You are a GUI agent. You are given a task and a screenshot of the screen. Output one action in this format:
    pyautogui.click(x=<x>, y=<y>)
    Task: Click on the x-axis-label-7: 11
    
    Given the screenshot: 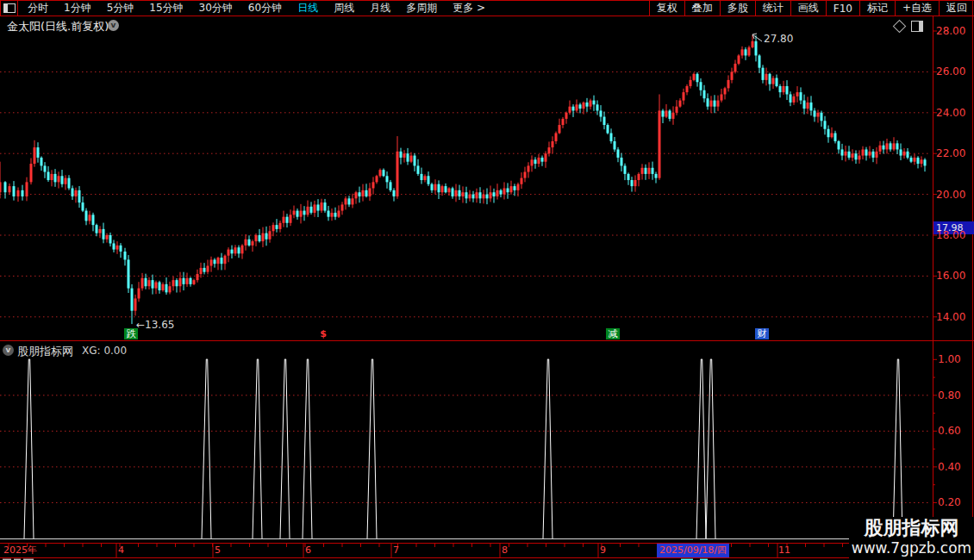 What is the action you would take?
    pyautogui.click(x=784, y=551)
    